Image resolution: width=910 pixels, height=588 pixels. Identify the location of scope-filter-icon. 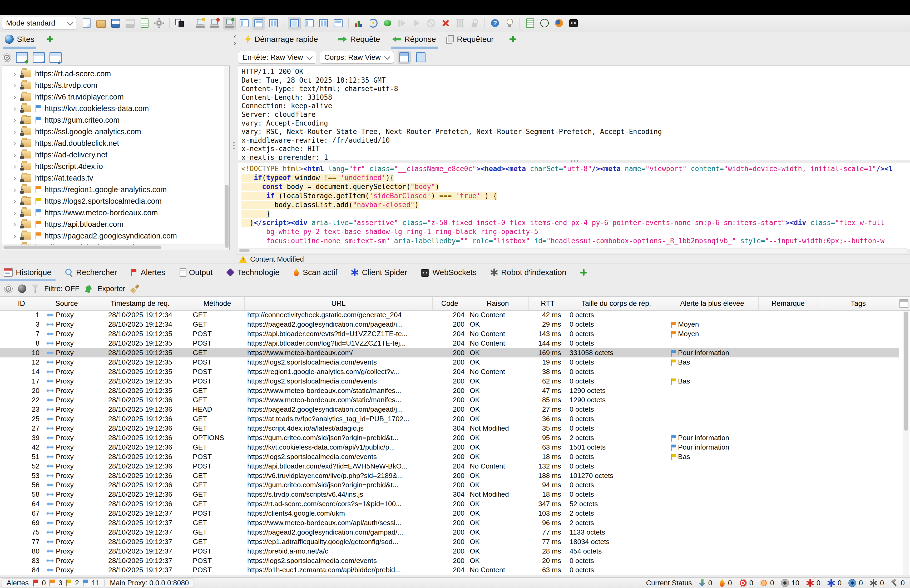
(8, 289).